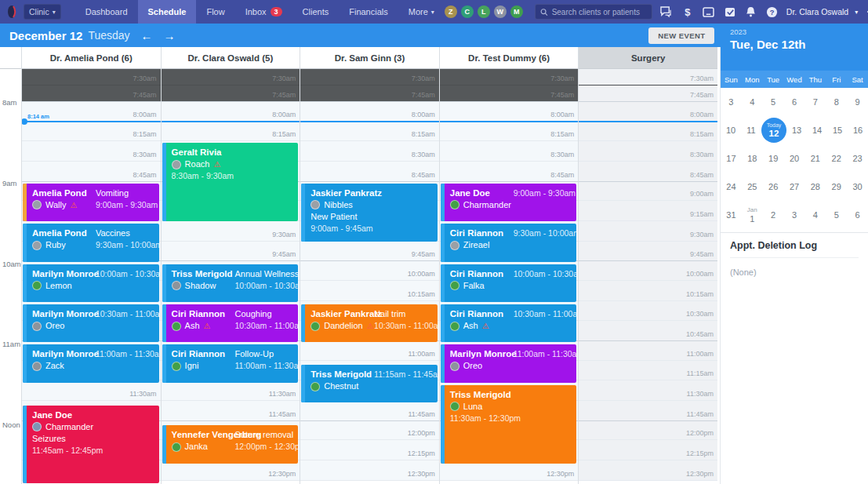  I want to click on appointment-card: Triss MerigoldChestnut11:15am - 11:45am, so click(369, 384).